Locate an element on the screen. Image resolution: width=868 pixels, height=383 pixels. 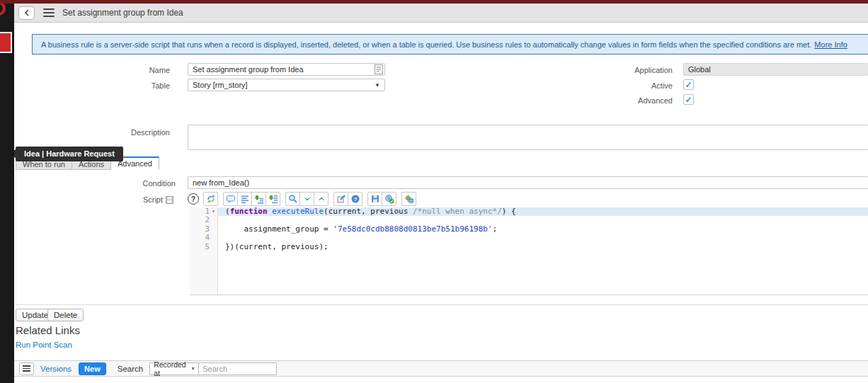
table-select: Story [rm_story] ▼ is located at coordinates (286, 85).